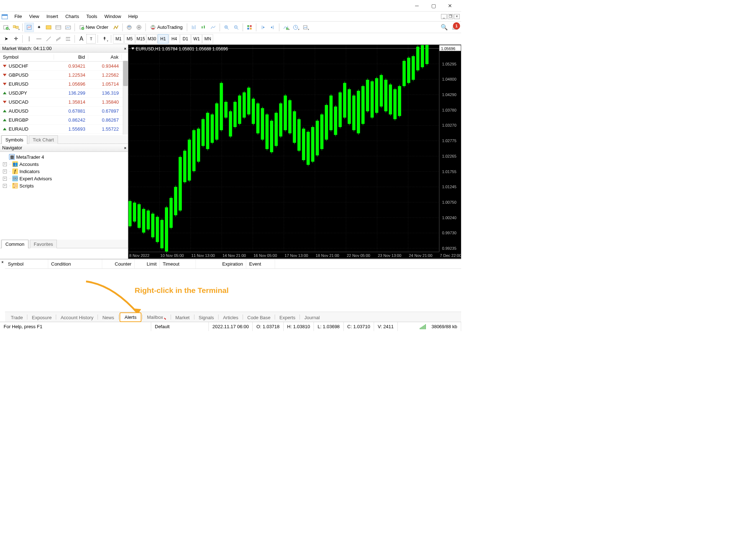 This screenshot has width=756, height=547. I want to click on bar-chart-button, so click(194, 27).